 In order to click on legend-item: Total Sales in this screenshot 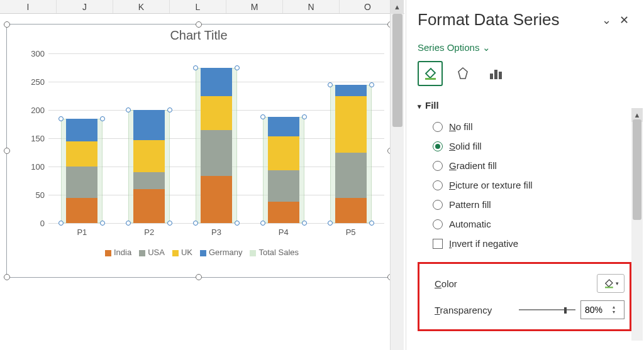, I will do `click(274, 253)`.